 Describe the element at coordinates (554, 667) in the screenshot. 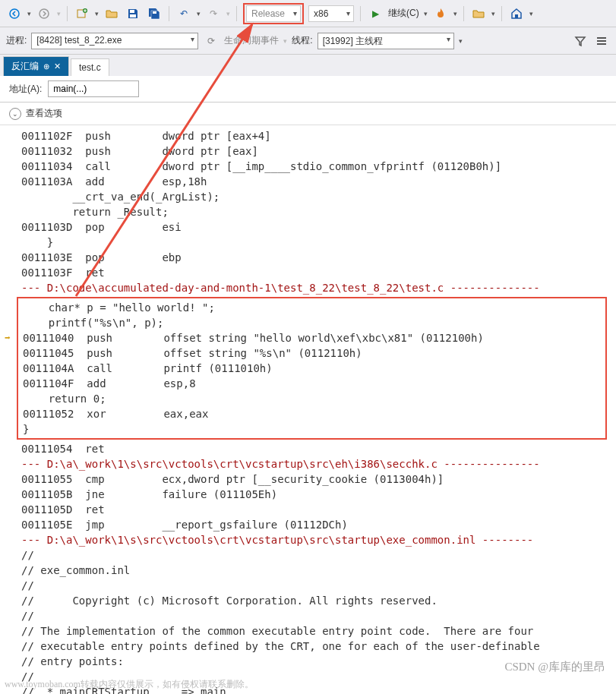

I see `watermark-csdn: CSDN @库库的里昂` at that location.